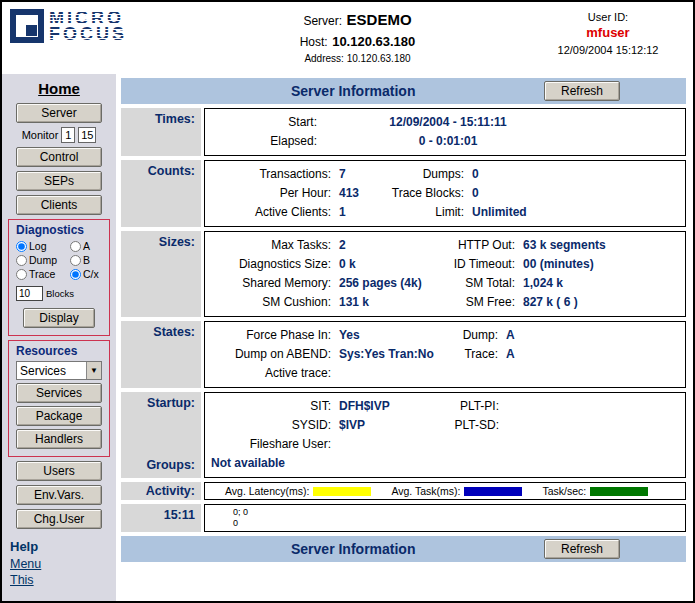  What do you see at coordinates (50, 230) in the screenshot?
I see `diagnostics-title: Diagnostics` at bounding box center [50, 230].